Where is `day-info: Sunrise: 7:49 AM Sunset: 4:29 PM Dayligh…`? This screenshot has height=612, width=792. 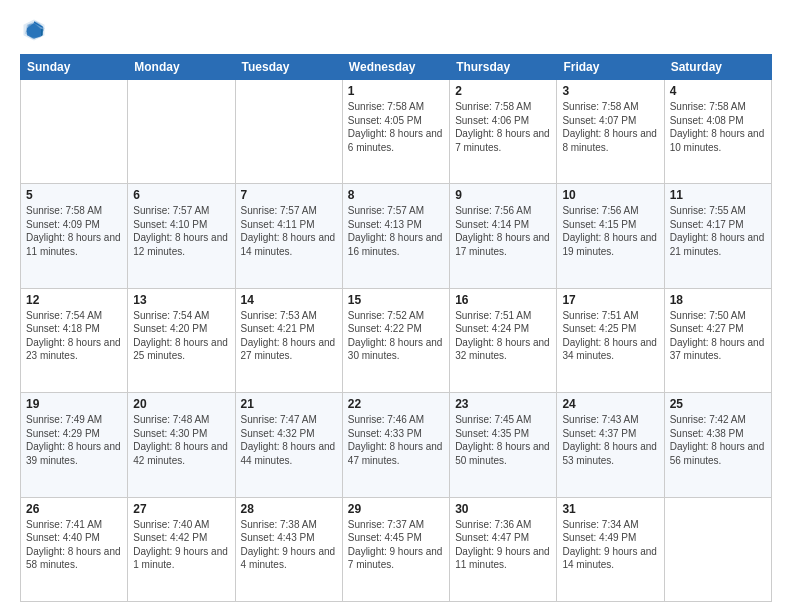 day-info: Sunrise: 7:49 AM Sunset: 4:29 PM Dayligh… is located at coordinates (74, 440).